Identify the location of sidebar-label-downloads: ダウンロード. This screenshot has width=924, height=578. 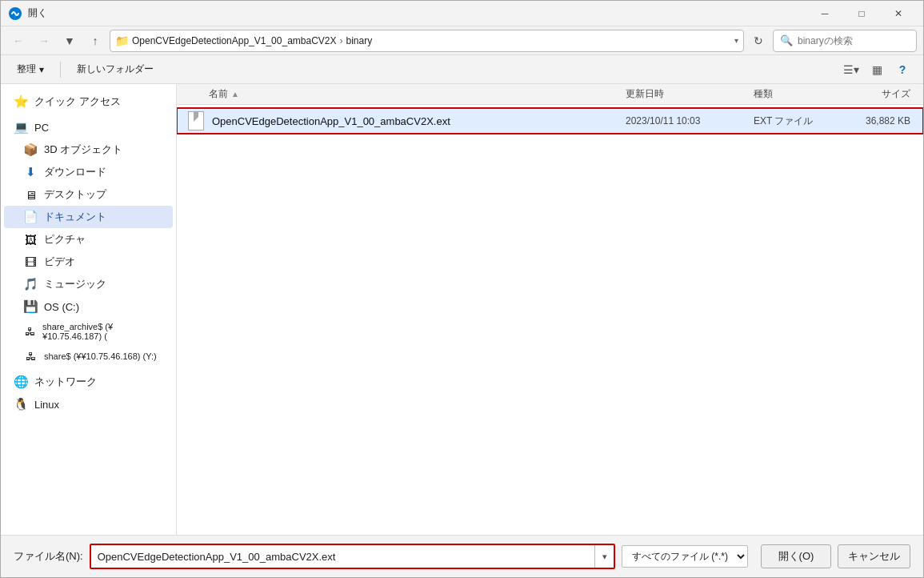
(75, 172).